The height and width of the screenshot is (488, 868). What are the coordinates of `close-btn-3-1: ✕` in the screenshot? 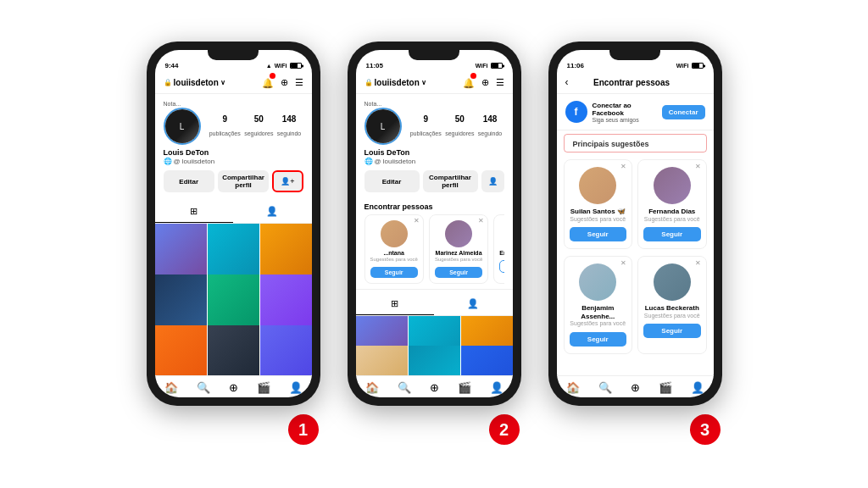 It's located at (624, 166).